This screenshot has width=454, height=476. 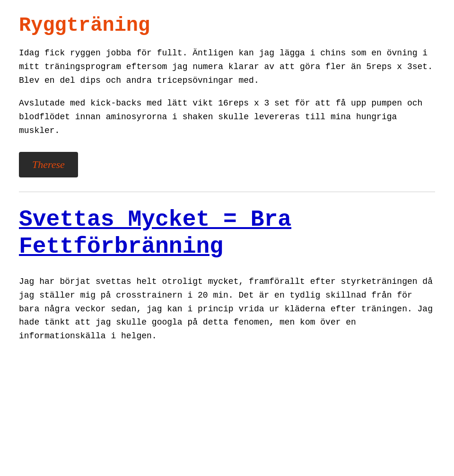 What do you see at coordinates (227, 234) in the screenshot?
I see `post2-title: Svettas Mycket = Bra Fettförbränning` at bounding box center [227, 234].